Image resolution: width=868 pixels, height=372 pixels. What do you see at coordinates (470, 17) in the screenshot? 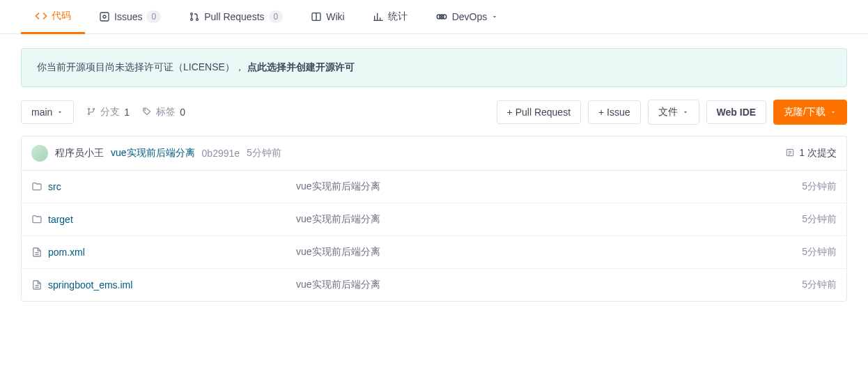
I see `tab-devops-label: DevOps` at bounding box center [470, 17].